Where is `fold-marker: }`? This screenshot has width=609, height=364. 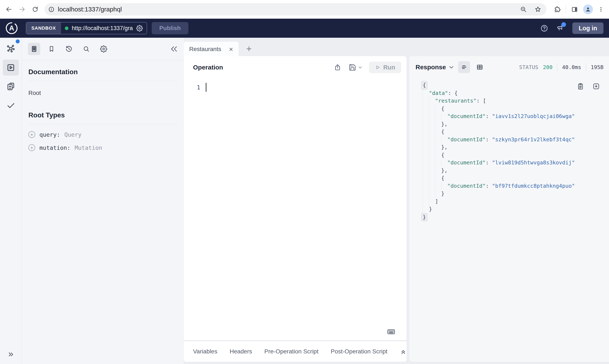
fold-marker: } is located at coordinates (424, 217).